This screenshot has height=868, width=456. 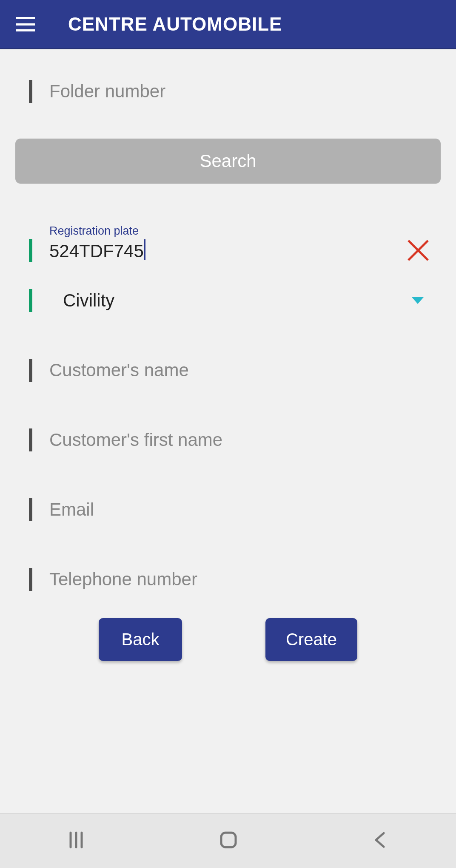 What do you see at coordinates (238, 91) in the screenshot?
I see `folder-number-input: Folder number` at bounding box center [238, 91].